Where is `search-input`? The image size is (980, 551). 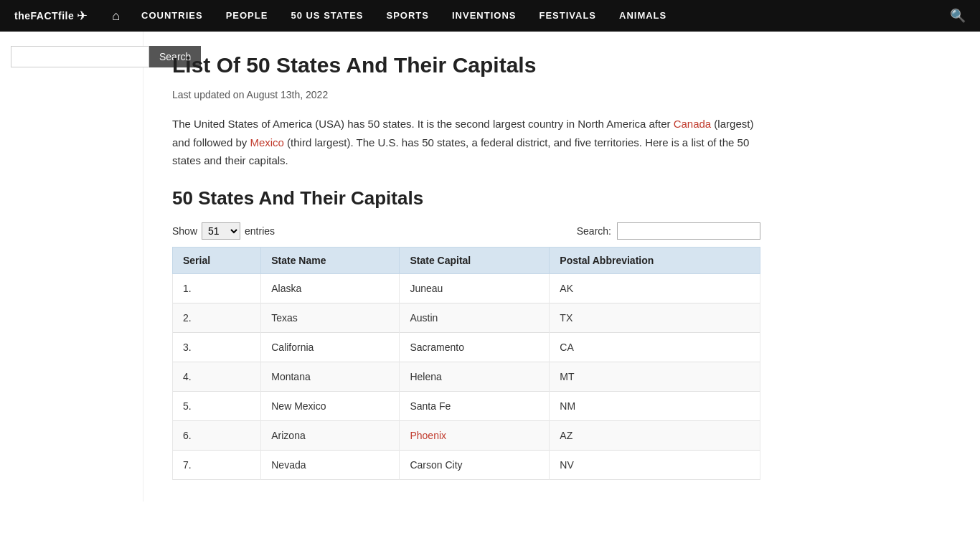 search-input is located at coordinates (80, 57).